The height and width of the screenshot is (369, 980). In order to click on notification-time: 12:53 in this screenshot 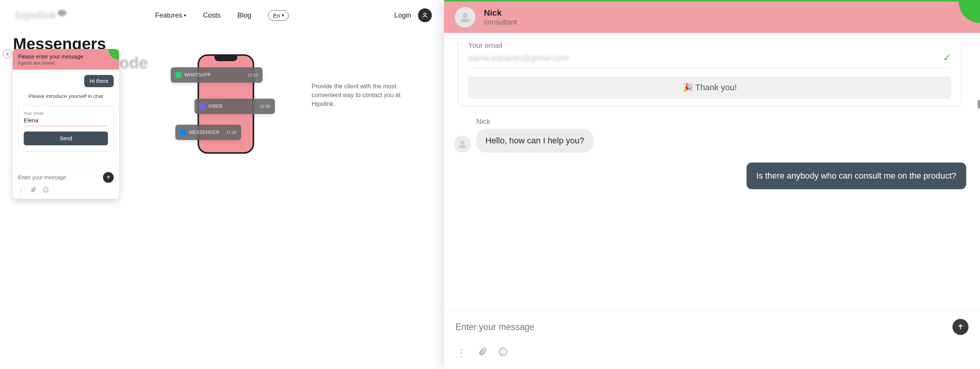, I will do `click(253, 75)`.